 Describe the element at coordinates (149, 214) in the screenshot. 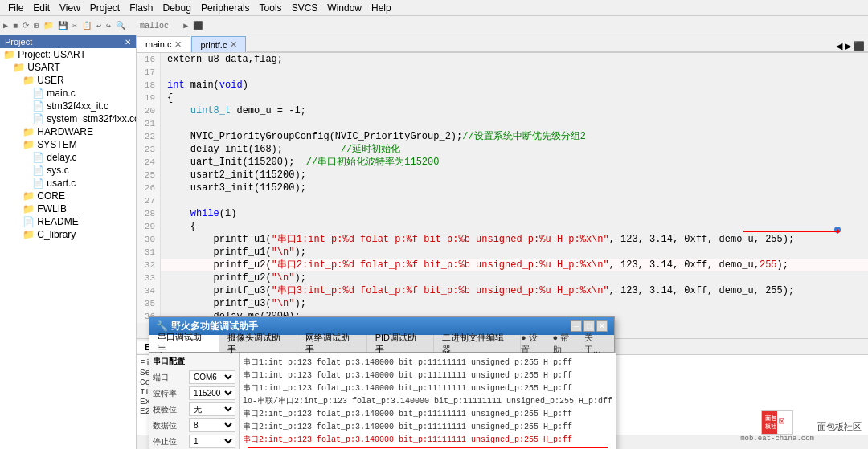

I see `line-number: 28` at that location.